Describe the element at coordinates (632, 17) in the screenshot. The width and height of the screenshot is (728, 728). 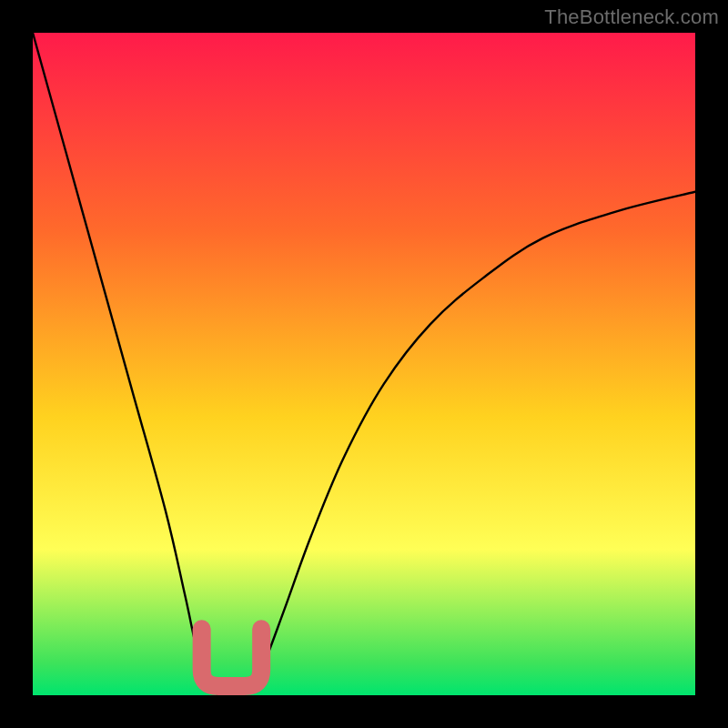
I see `watermark-text: TheBottleneck.com` at that location.